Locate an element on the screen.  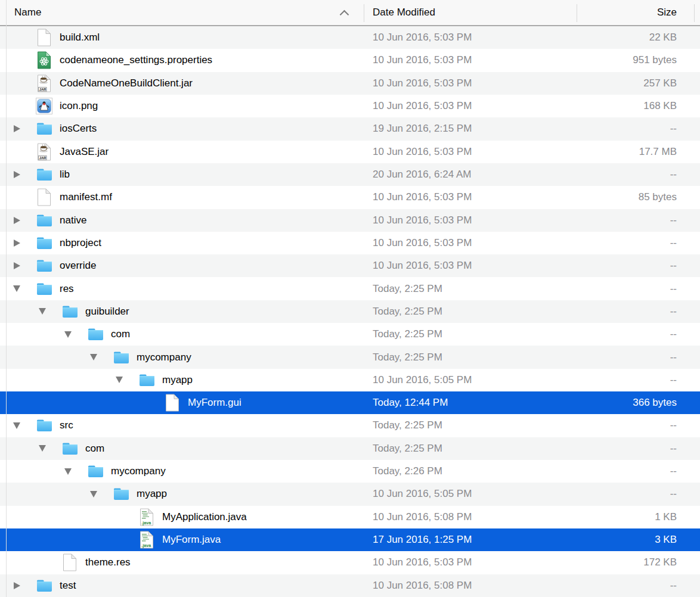
file-row: JAR JavaSE.jar 10 Jun 2016, 5:03 PM 17.7… is located at coordinates (350, 152).